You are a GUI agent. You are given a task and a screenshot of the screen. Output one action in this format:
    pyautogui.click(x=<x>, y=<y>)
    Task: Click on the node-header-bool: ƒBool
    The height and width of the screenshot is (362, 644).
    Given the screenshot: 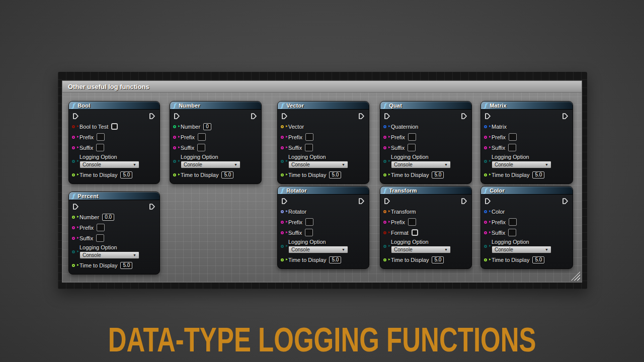 What is the action you would take?
    pyautogui.click(x=114, y=106)
    